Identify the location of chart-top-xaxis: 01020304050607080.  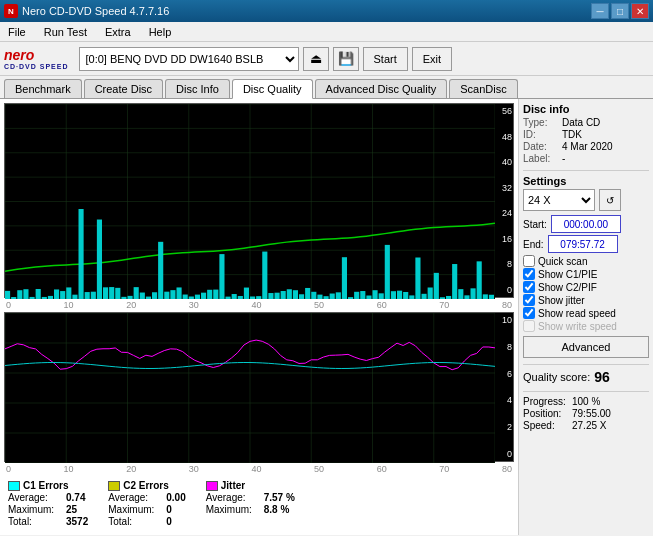
(259, 305).